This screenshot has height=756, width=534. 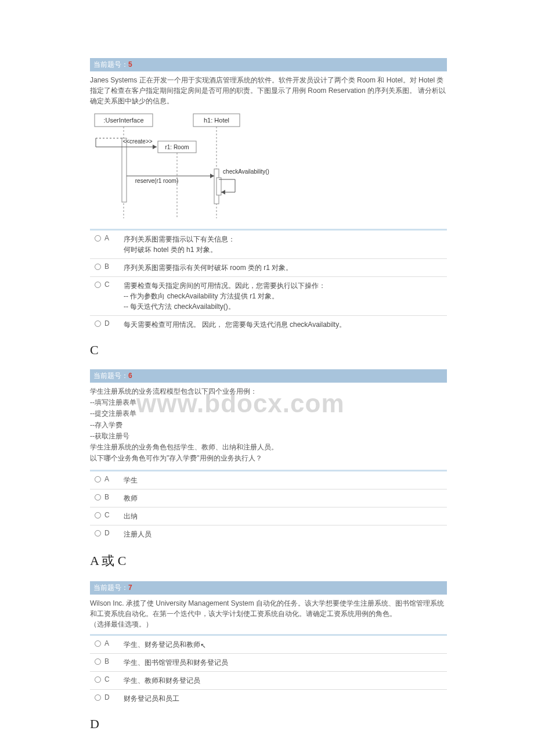 What do you see at coordinates (123, 120) in the screenshot?
I see `diagram-obj1: :UserInterface` at bounding box center [123, 120].